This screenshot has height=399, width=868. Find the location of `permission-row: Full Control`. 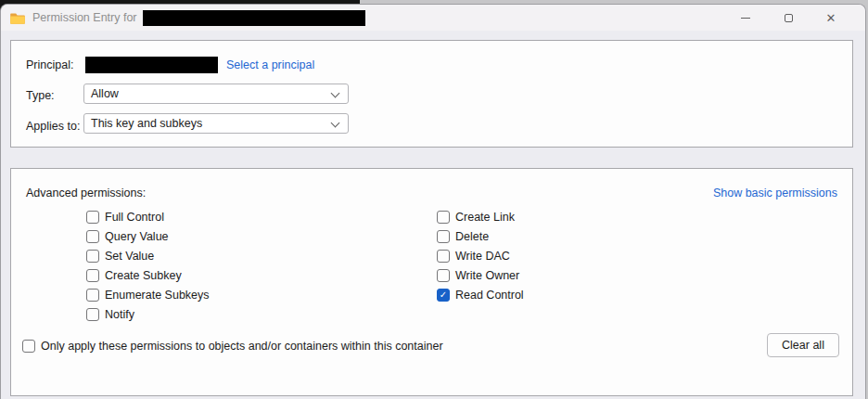

permission-row: Full Control is located at coordinates (148, 217).